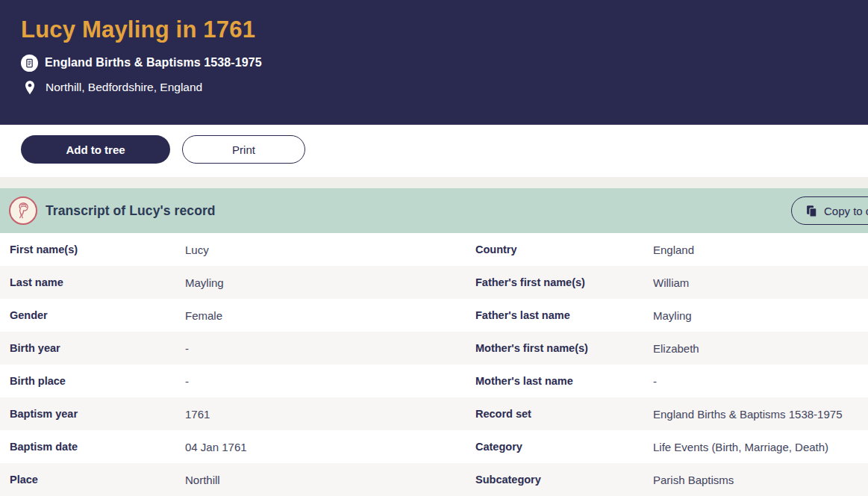 This screenshot has height=496, width=868. What do you see at coordinates (434, 151) in the screenshot?
I see `action-bar: Add to tree Print` at bounding box center [434, 151].